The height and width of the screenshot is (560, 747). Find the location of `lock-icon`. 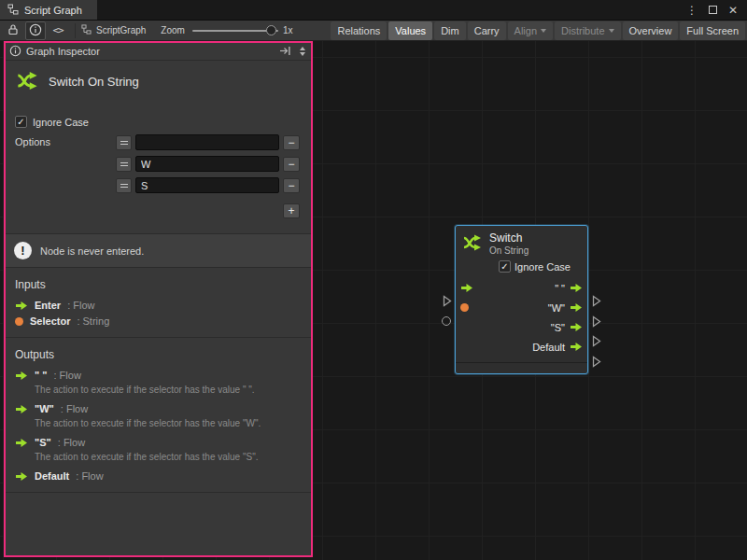

lock-icon is located at coordinates (13, 30).